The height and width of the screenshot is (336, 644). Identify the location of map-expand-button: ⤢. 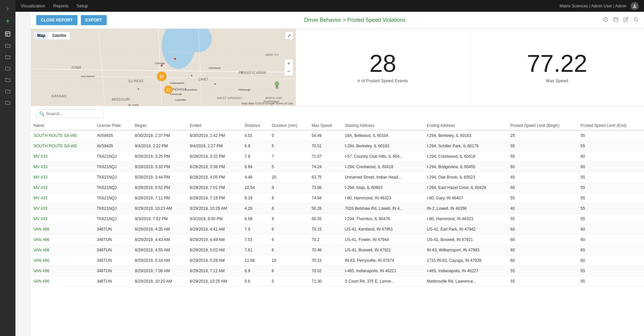
(289, 36).